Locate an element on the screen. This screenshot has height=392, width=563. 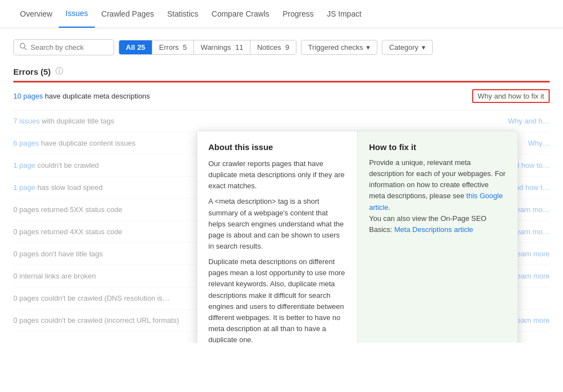
filter-bar: All25 Errors 5 Warnings 11 Notices 9 Tri… is located at coordinates (282, 48).